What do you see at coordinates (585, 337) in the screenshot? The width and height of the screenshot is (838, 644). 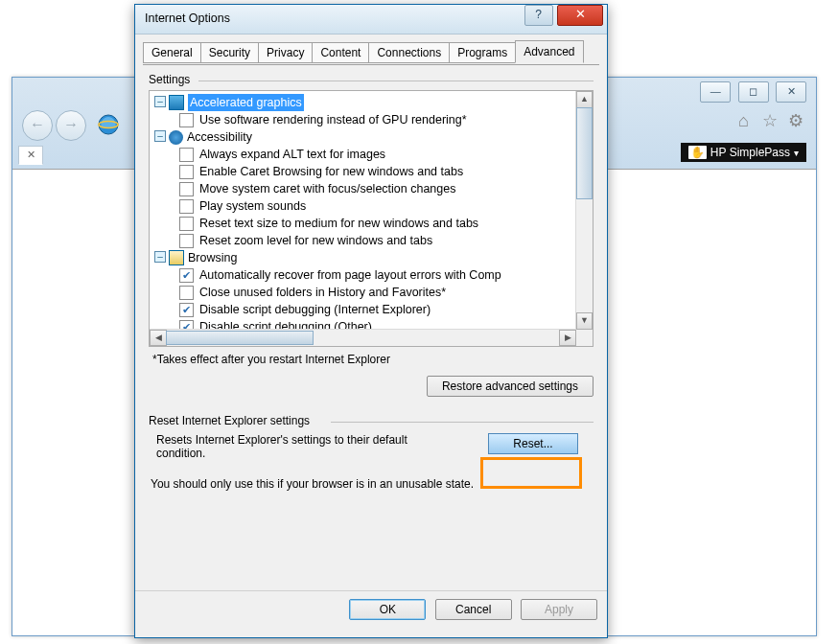 I see `scroll-corner` at bounding box center [585, 337].